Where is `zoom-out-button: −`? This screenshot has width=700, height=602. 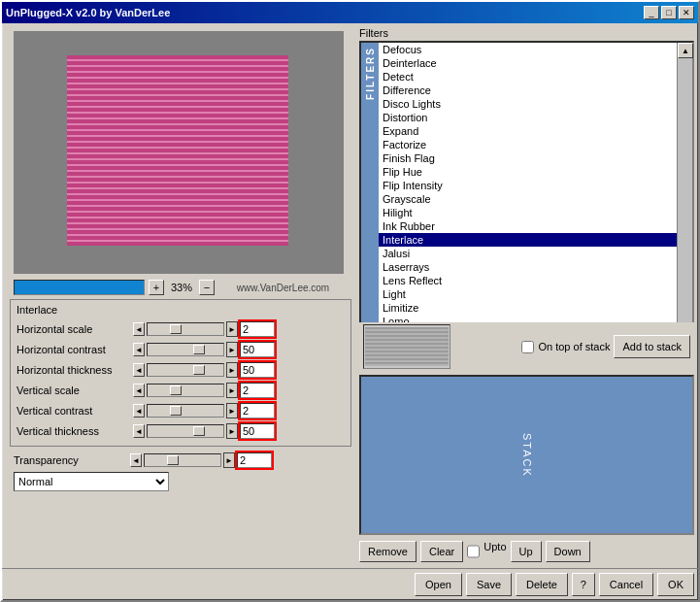
zoom-out-button: − is located at coordinates (207, 287).